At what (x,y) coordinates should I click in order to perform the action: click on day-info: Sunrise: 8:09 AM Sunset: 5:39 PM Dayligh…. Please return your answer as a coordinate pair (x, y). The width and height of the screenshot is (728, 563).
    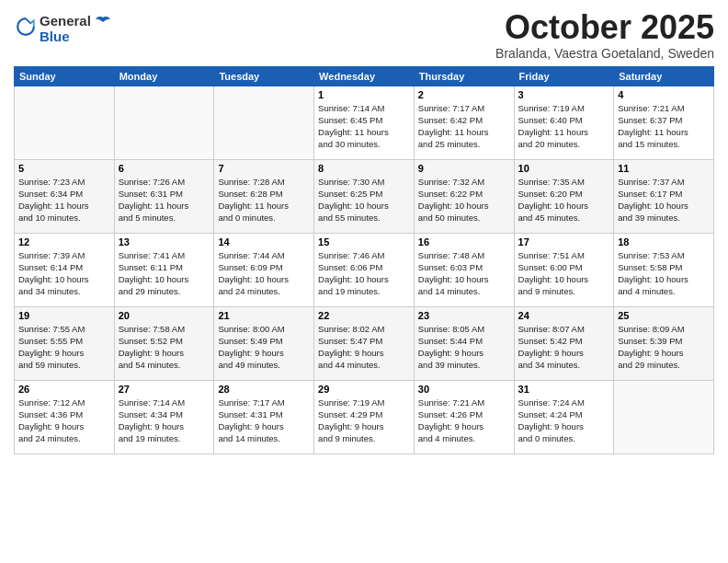
    Looking at the image, I should click on (664, 348).